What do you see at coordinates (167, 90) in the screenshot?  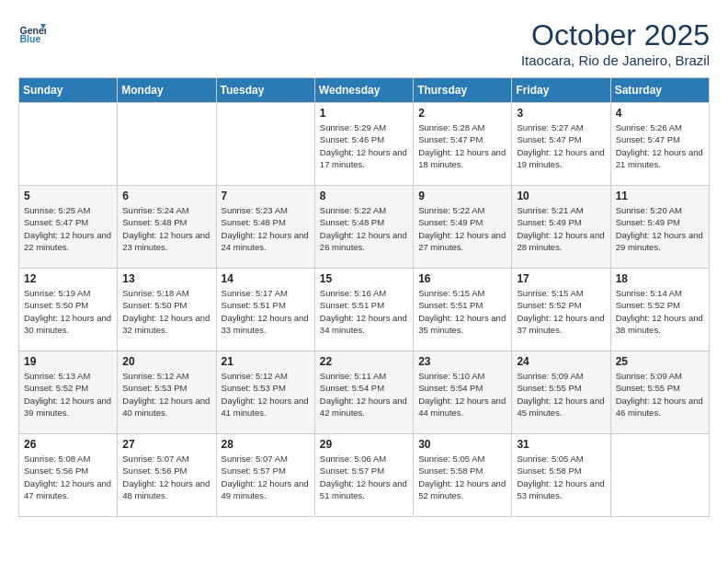 I see `day-of-week-header: Monday` at bounding box center [167, 90].